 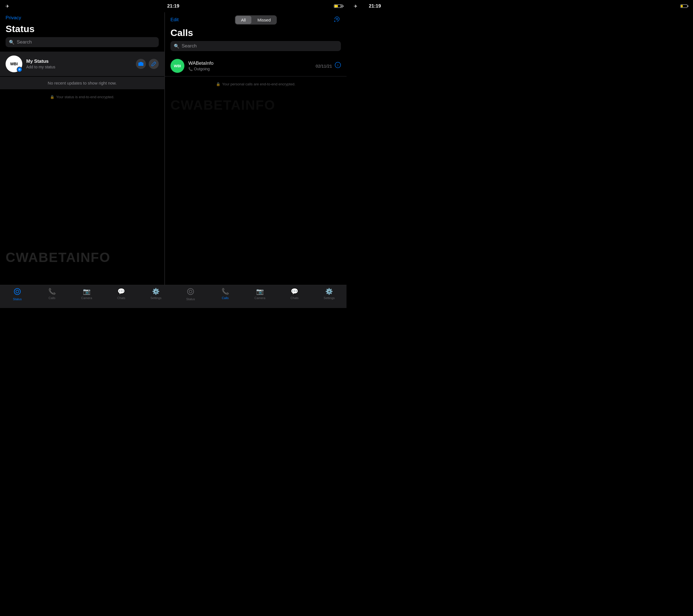 I want to click on status-tab-icon-left, so click(x=17, y=292).